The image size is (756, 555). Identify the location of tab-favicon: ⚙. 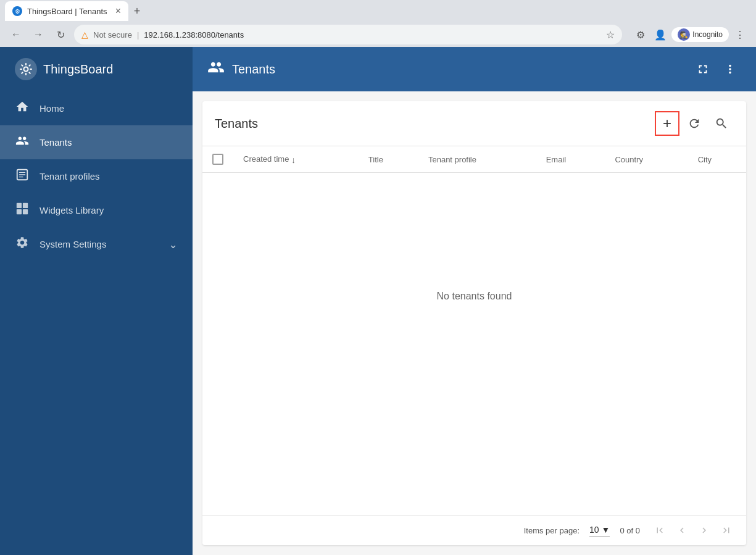
(17, 11).